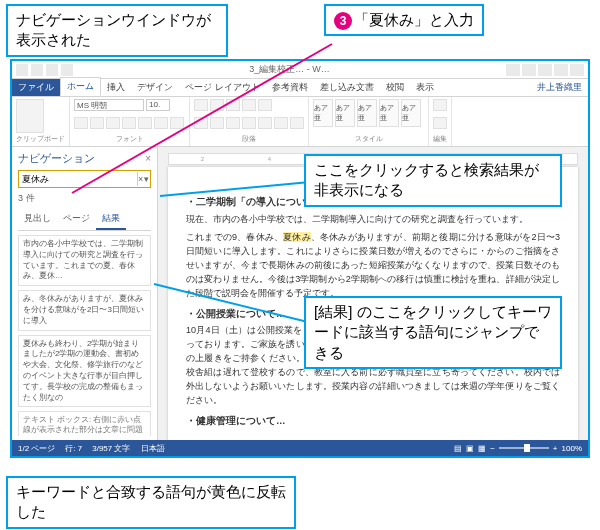 This screenshot has width=600, height=530. What do you see at coordinates (30, 116) in the screenshot?
I see `paste-button` at bounding box center [30, 116].